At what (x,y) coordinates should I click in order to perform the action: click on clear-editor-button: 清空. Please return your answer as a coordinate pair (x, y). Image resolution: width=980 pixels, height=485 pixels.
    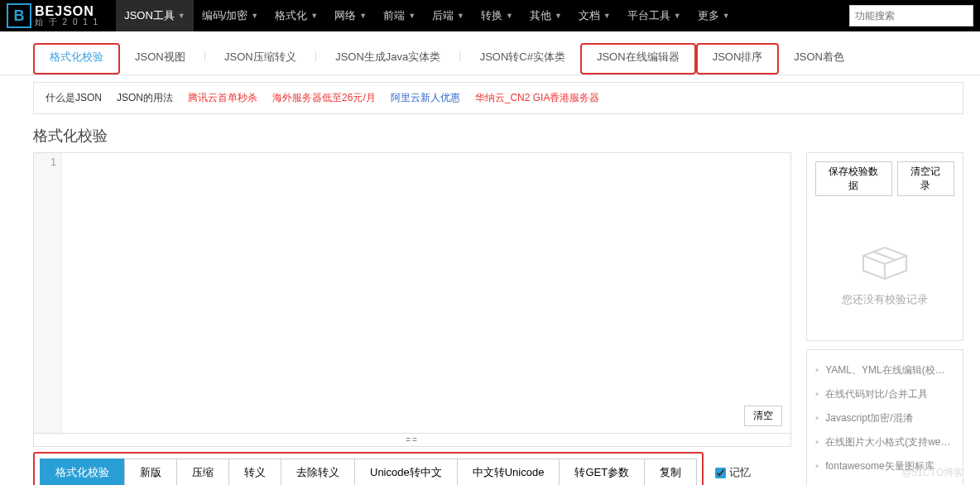
    Looking at the image, I should click on (763, 415).